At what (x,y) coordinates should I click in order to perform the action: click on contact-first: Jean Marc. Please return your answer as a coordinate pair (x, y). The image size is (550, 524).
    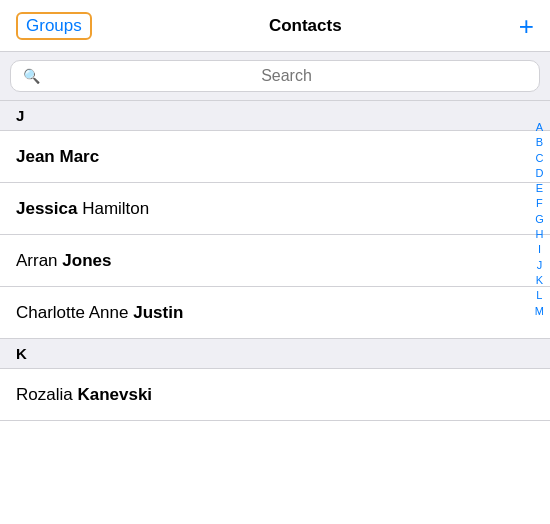
    Looking at the image, I should click on (58, 156).